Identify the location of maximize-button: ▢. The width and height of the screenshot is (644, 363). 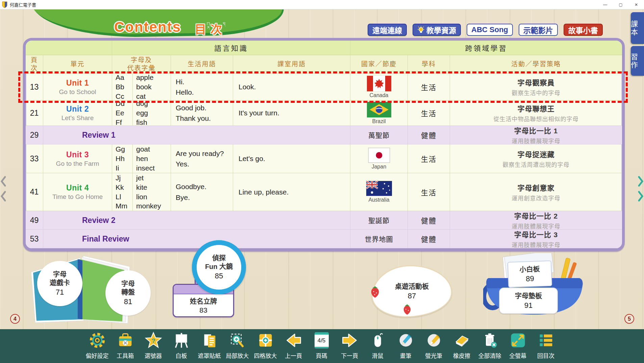
(621, 5).